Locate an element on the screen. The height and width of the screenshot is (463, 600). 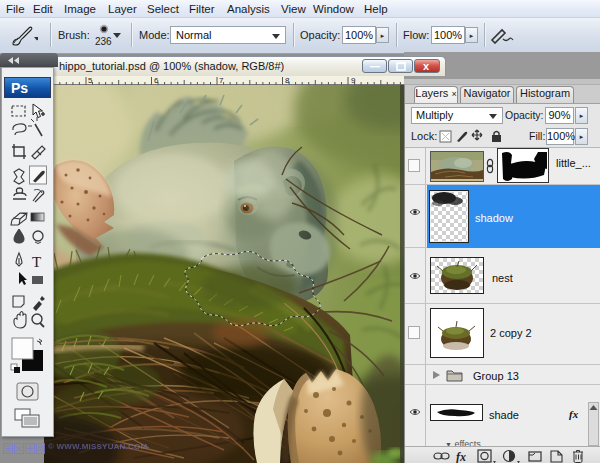
svg-text: 9 is located at coordinates (354, 80).